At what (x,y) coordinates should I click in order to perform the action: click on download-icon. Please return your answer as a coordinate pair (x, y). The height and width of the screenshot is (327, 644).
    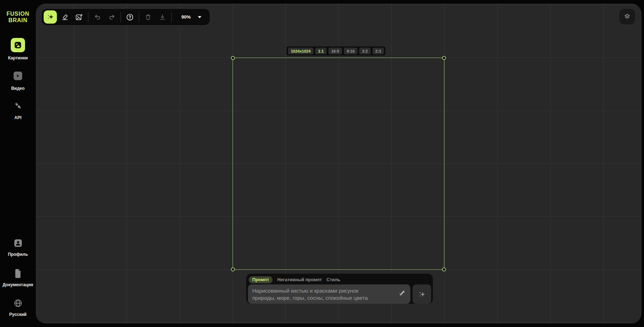
    Looking at the image, I should click on (162, 17).